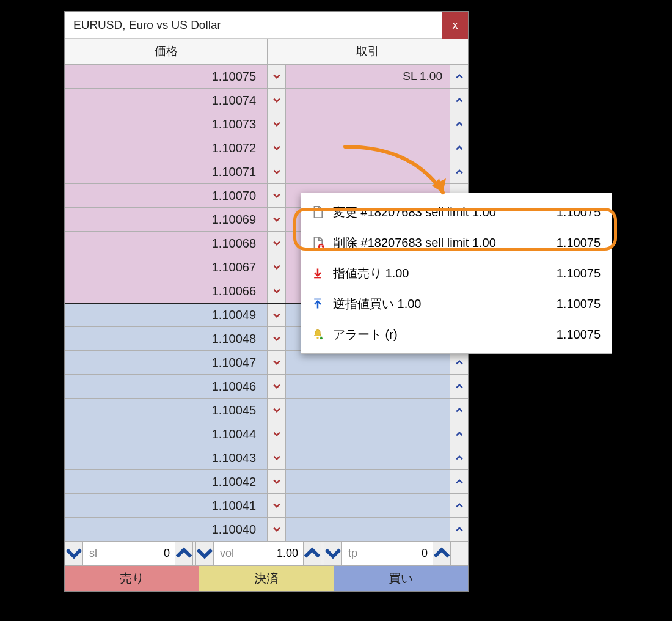 The image size is (672, 621). Describe the element at coordinates (266, 386) in the screenshot. I see `price-row: 1.10046` at that location.